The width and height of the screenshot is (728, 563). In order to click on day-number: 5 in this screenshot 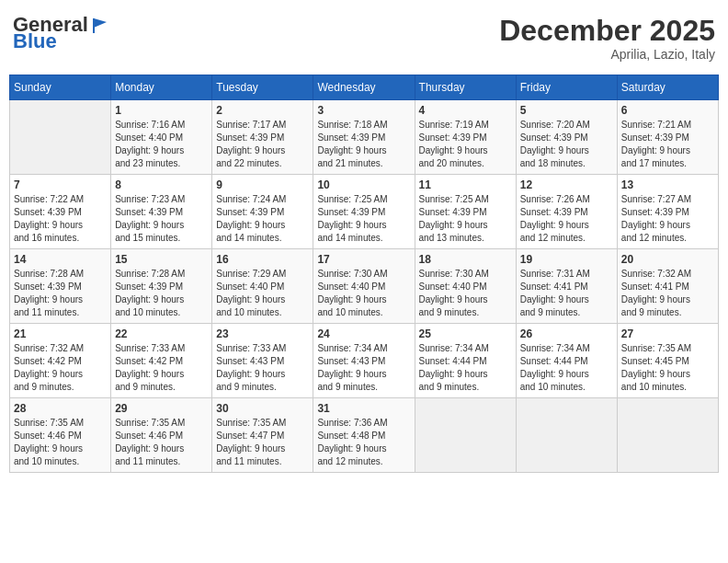, I will do `click(566, 110)`.